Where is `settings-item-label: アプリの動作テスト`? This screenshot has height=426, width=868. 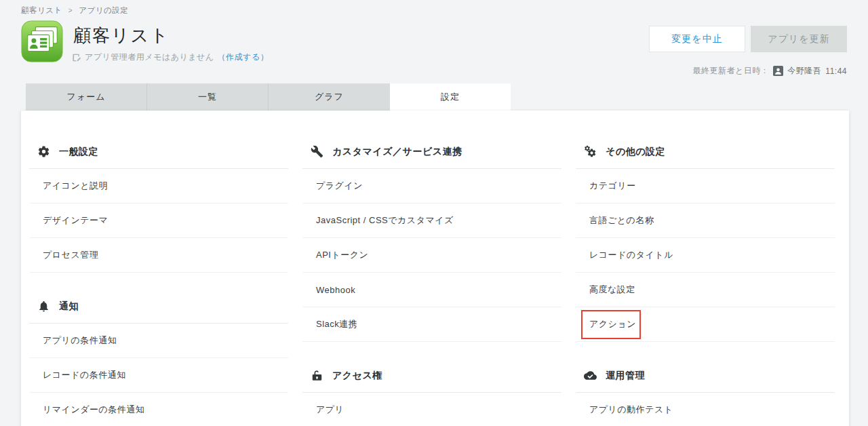
settings-item-label: アプリの動作テスト is located at coordinates (631, 410).